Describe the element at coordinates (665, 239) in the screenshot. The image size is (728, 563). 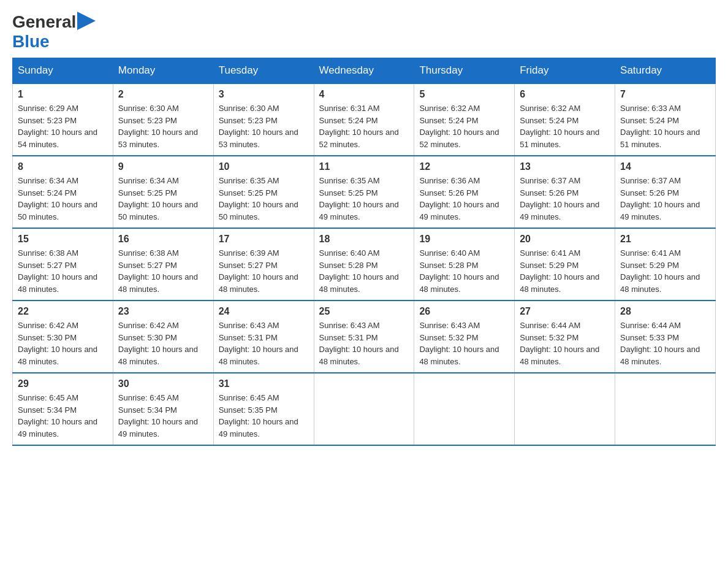
I see `day-number: 21` at that location.